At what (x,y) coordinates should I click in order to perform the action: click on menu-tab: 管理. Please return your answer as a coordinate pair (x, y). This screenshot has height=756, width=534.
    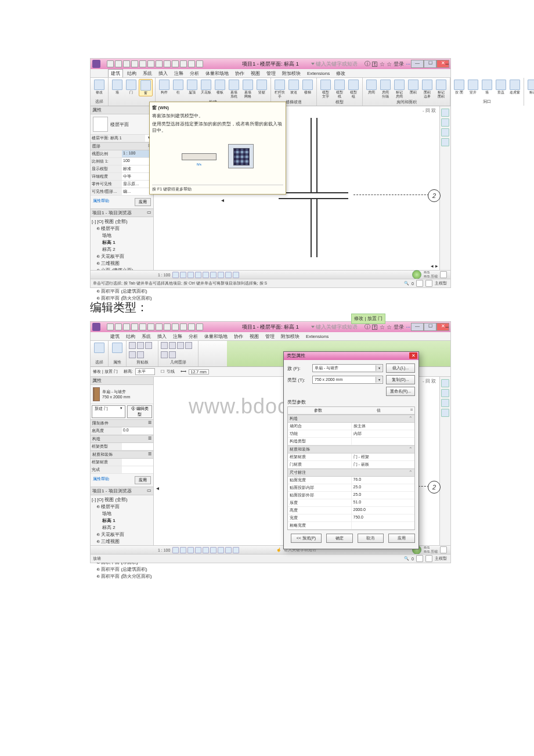
    Looking at the image, I should click on (271, 73).